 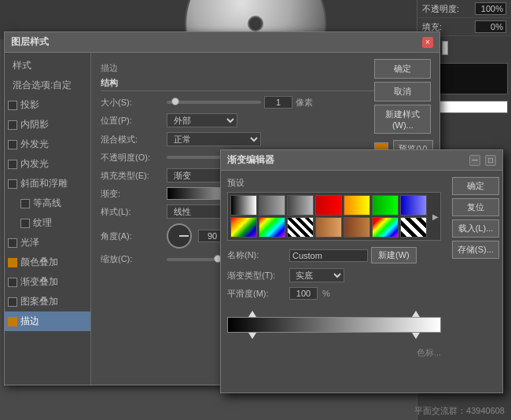 What do you see at coordinates (132, 157) in the screenshot?
I see `opacity-label: 不透明度(O):` at bounding box center [132, 157].